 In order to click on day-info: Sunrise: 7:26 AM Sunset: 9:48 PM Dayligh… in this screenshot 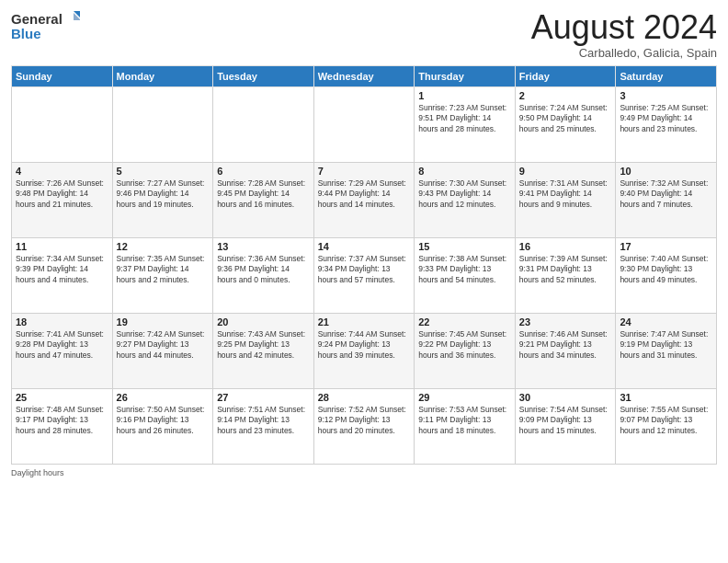, I will do `click(63, 195)`.